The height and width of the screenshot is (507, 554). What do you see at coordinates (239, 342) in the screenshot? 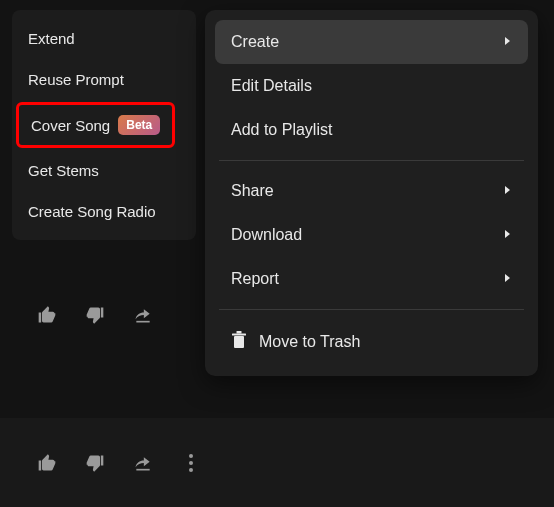
I see `trash-icon` at bounding box center [239, 342].